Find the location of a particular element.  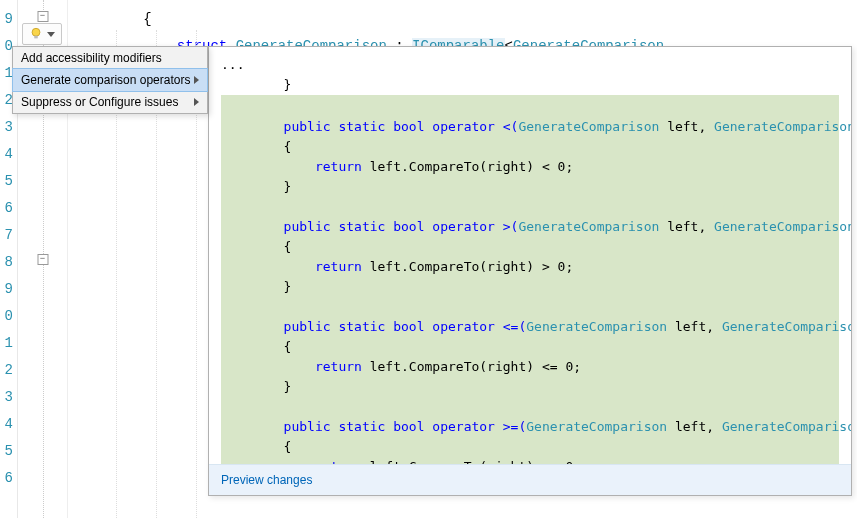

menu-item-suppress-configure: Suppress or Configure issues is located at coordinates (110, 102).